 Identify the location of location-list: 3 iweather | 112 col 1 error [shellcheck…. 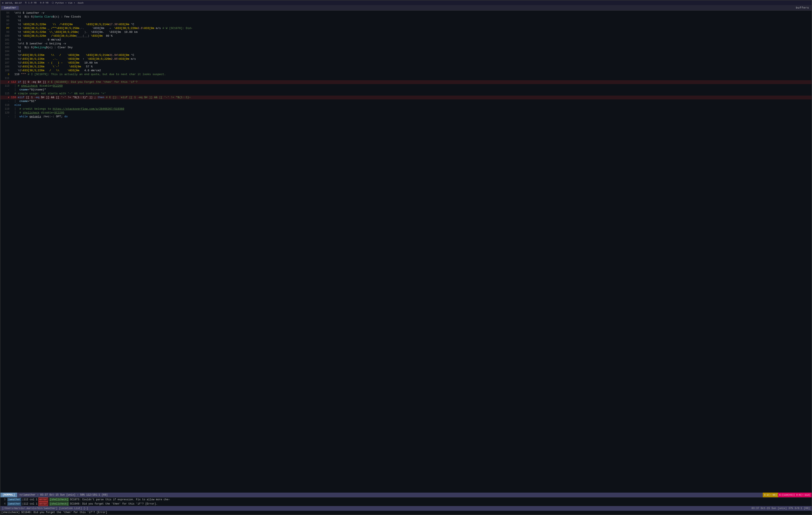
(406, 506).